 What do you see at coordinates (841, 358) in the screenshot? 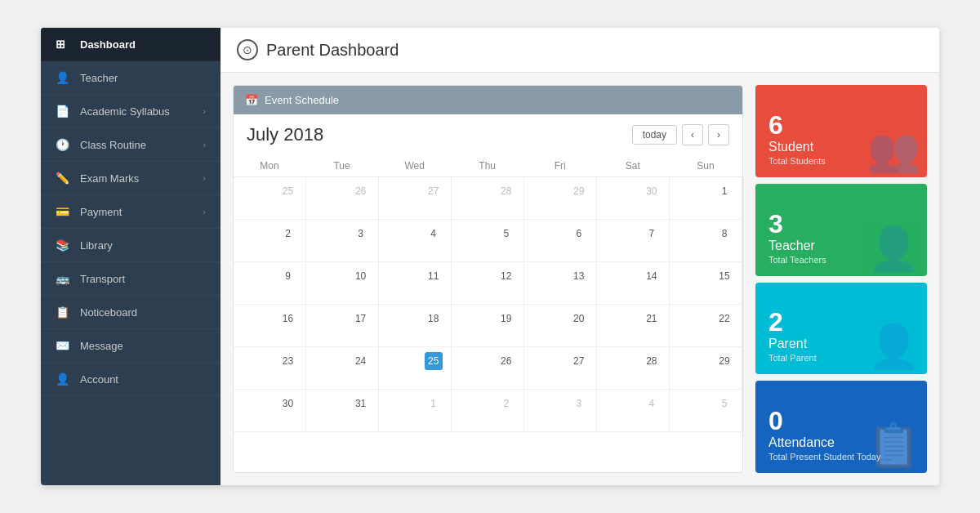
I see `stat-sub-parent: Total Parent` at bounding box center [841, 358].